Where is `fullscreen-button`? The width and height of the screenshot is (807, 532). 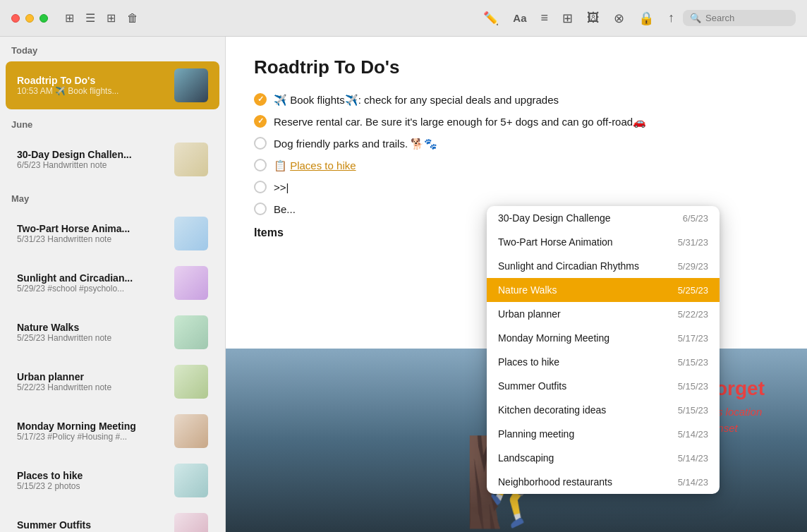
fullscreen-button is located at coordinates (44, 18).